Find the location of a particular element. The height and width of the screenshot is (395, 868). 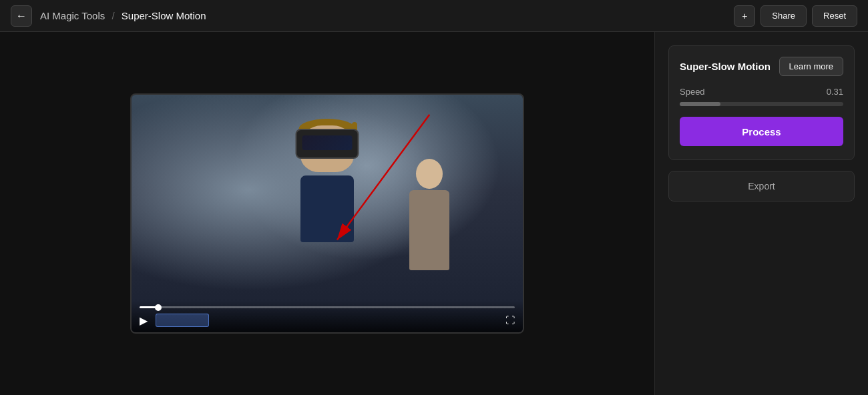

speed-label: Speed is located at coordinates (692, 92).